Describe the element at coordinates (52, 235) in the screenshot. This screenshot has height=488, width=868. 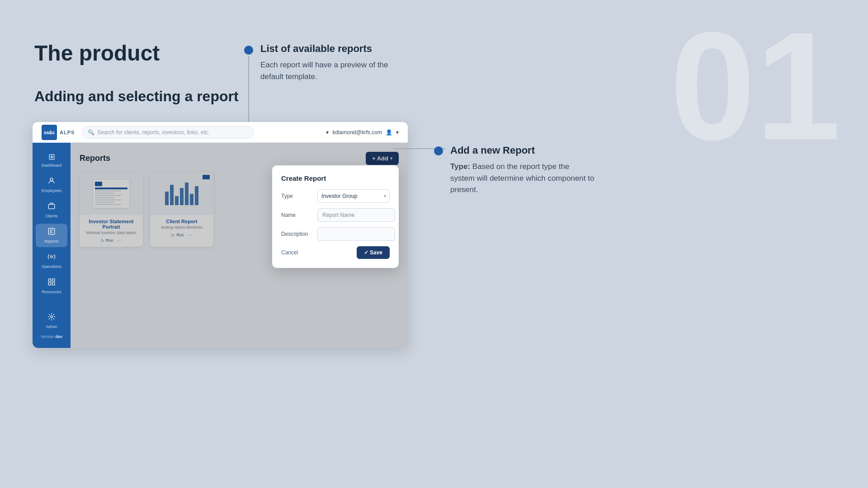
I see `sidebar-item-reports: Reports` at that location.